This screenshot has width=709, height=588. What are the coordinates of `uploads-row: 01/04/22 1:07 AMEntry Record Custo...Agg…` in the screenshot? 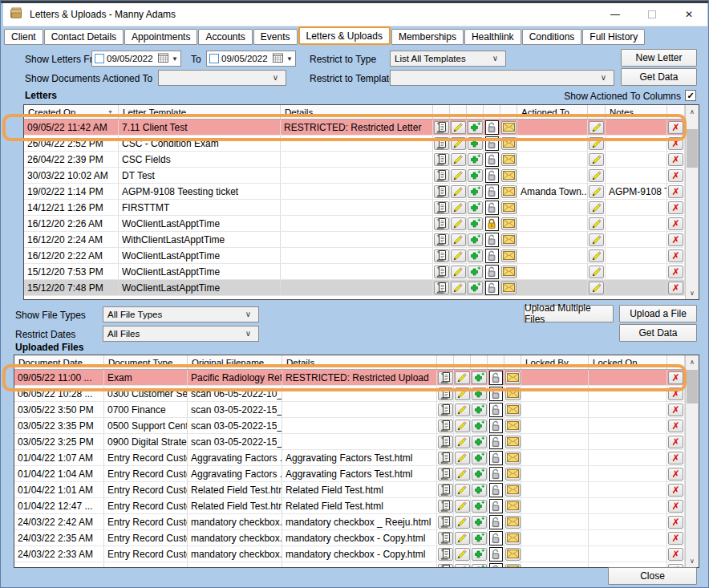 It's located at (350, 458).